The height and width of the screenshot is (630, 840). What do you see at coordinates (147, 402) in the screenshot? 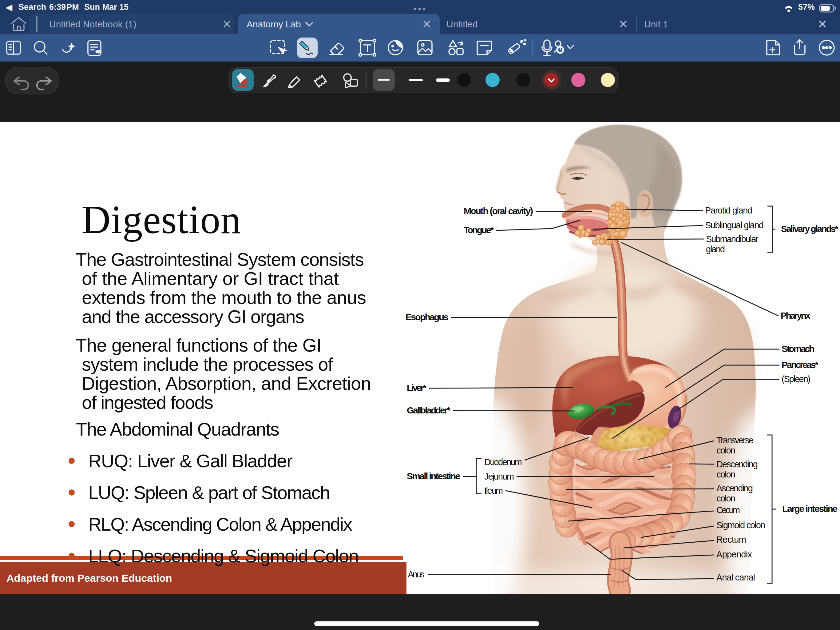
I see `svg-text: of ingested foods` at bounding box center [147, 402].